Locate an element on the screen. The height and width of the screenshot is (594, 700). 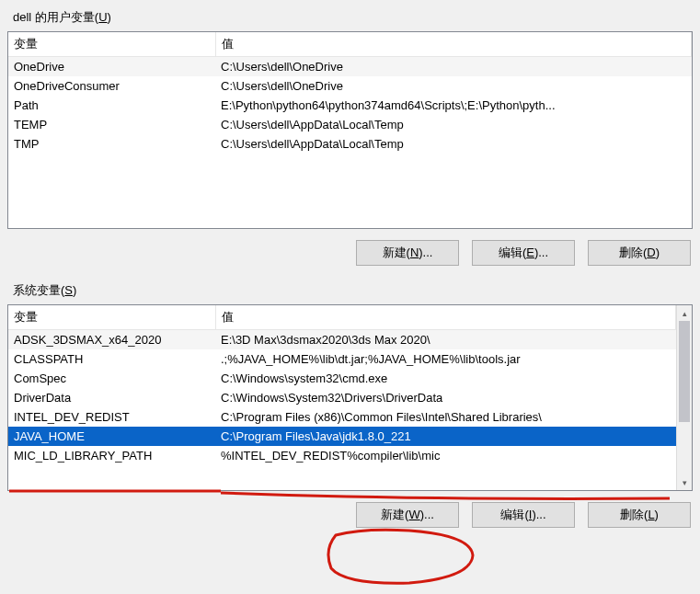
system-new-button: 新建(W)... is located at coordinates (407, 515).